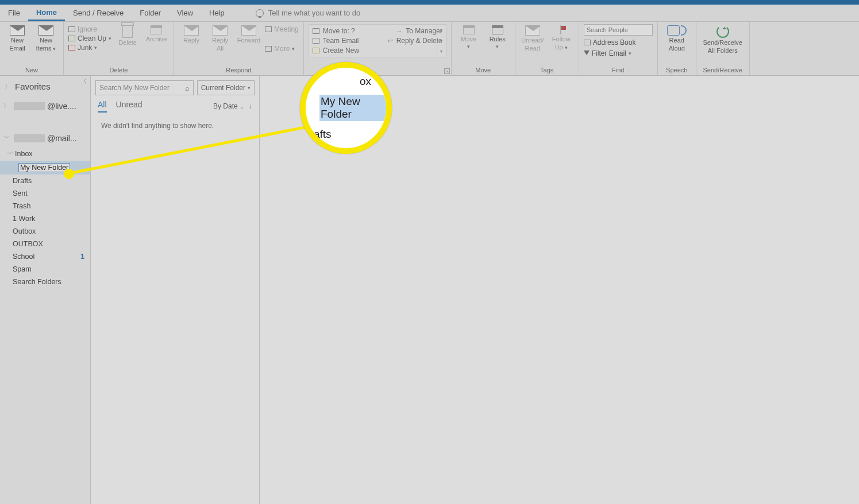 This screenshot has width=859, height=504. I want to click on search-current-folder: Search My New Folder ⌕, so click(145, 88).